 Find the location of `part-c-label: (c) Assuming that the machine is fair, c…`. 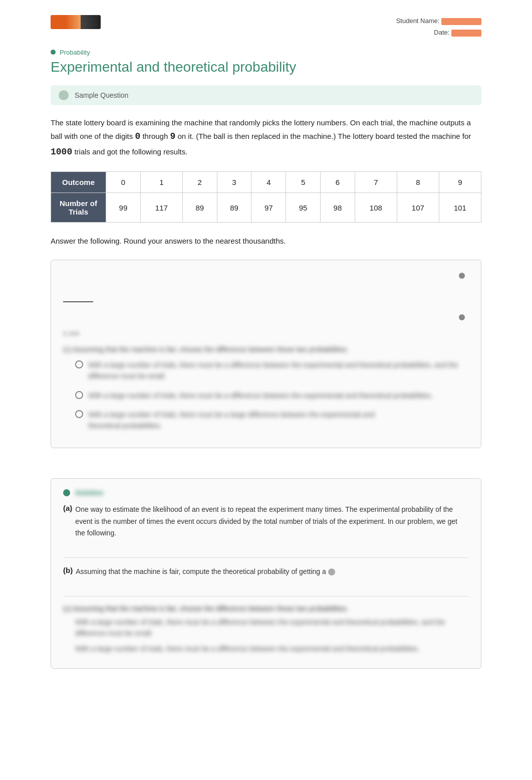

part-c-label: (c) Assuming that the machine is fair, c… is located at coordinates (266, 609).